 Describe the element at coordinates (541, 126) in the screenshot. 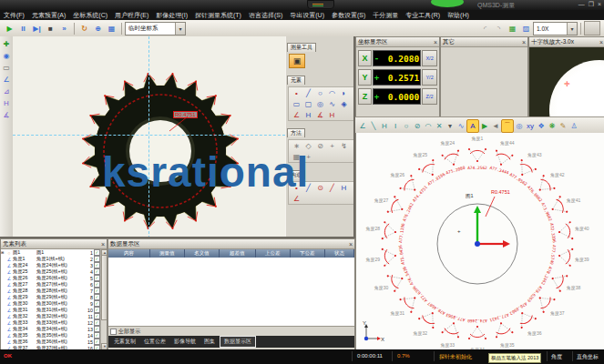

I see `gear-tool-icon: ❖` at that location.